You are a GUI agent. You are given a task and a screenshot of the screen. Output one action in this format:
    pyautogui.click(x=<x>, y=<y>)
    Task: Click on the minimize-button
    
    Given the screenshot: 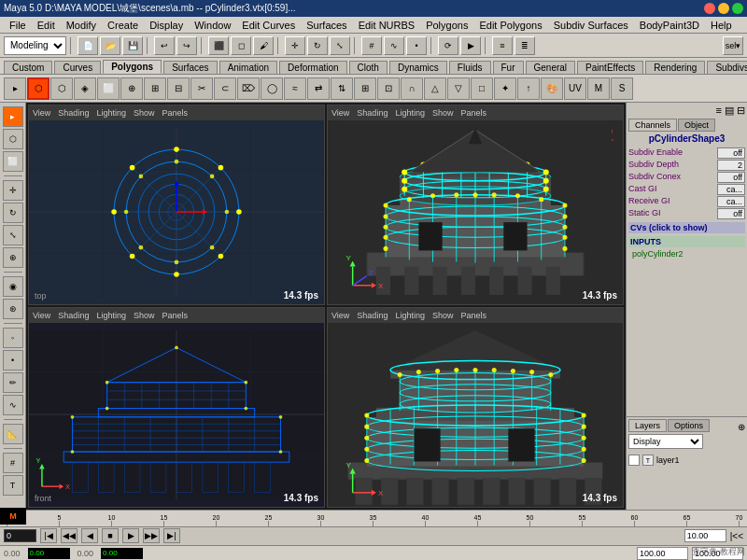 What is the action you would take?
    pyautogui.click(x=724, y=8)
    